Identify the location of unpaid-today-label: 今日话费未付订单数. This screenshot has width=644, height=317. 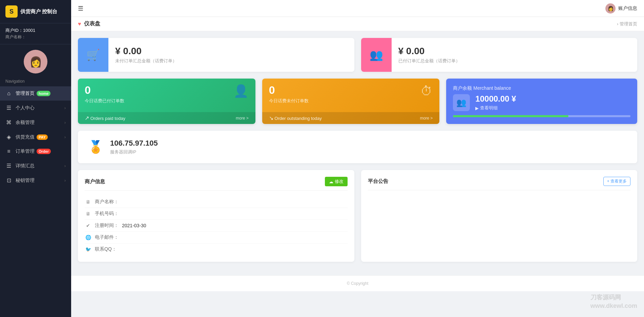
(289, 101).